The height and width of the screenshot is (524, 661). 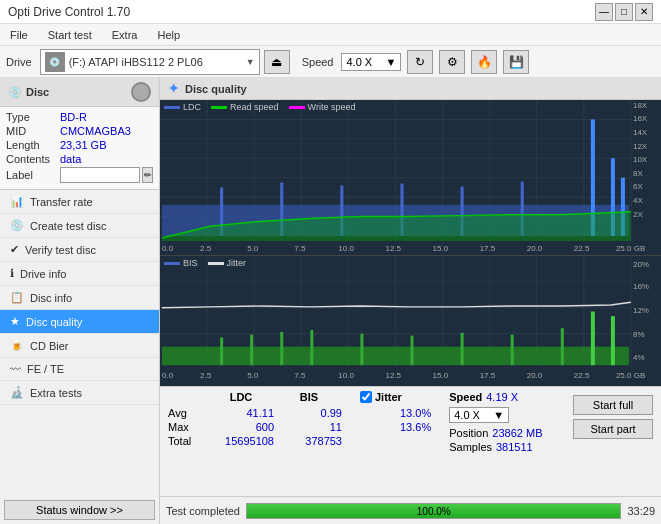 What do you see at coordinates (420, 62) in the screenshot?
I see `refresh-button: ↻` at bounding box center [420, 62].